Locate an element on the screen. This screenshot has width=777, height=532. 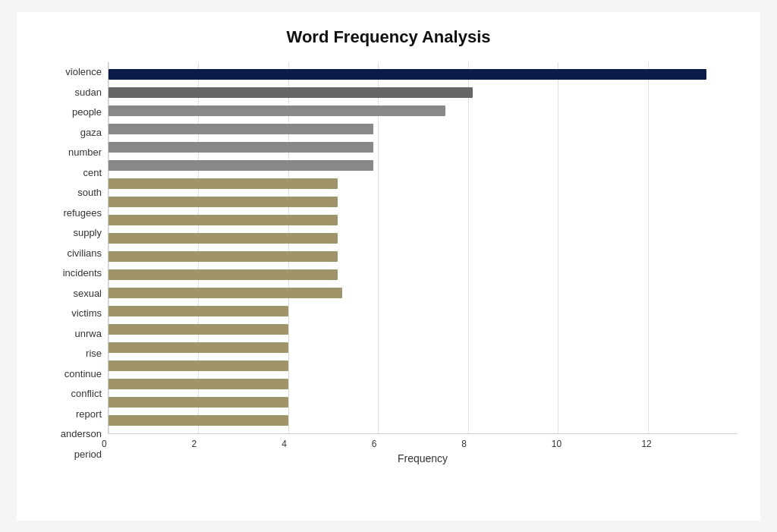
x-axis-labels: 024681012 is located at coordinates (423, 442).